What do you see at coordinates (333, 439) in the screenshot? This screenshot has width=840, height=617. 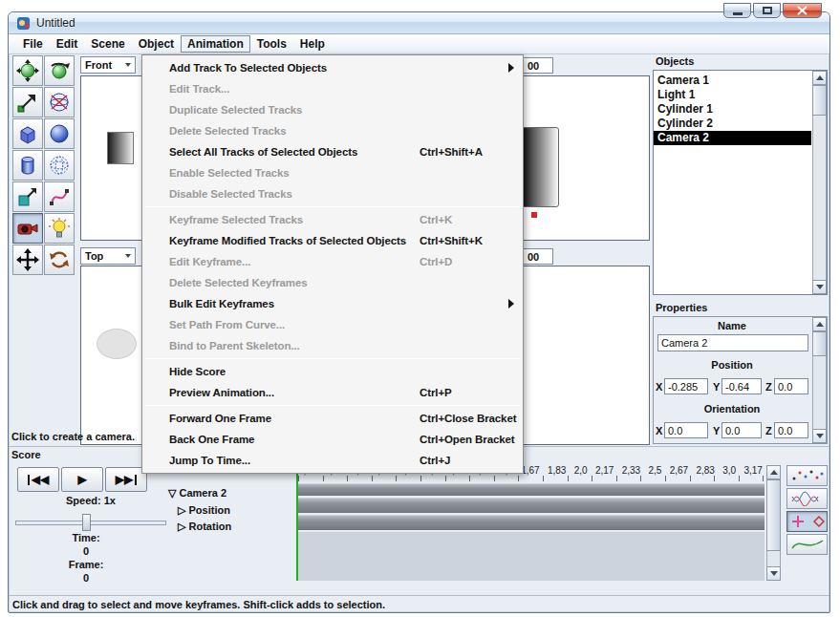 I see `menu-item-back-one-frame: Back One Frame Ctrl+Open Bracket` at bounding box center [333, 439].